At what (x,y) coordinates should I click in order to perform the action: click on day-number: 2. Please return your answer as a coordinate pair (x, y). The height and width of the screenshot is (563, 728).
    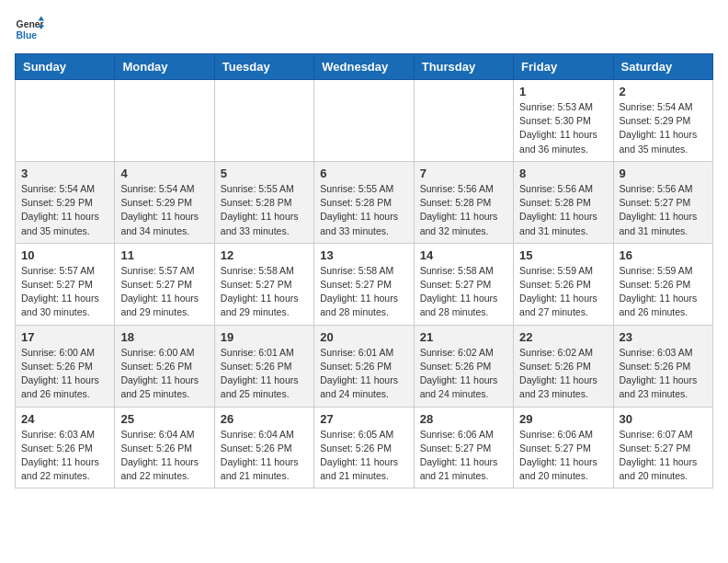
    Looking at the image, I should click on (664, 92).